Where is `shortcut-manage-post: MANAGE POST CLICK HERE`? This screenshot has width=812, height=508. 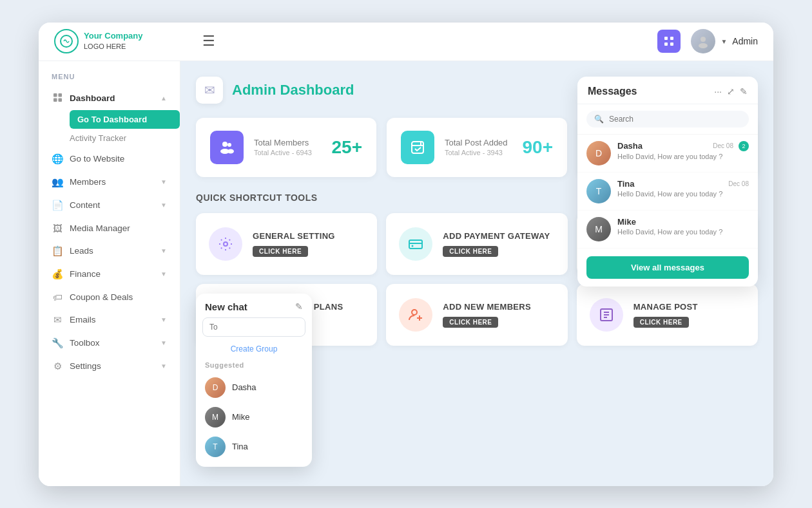 shortcut-manage-post: MANAGE POST CLICK HERE is located at coordinates (668, 315).